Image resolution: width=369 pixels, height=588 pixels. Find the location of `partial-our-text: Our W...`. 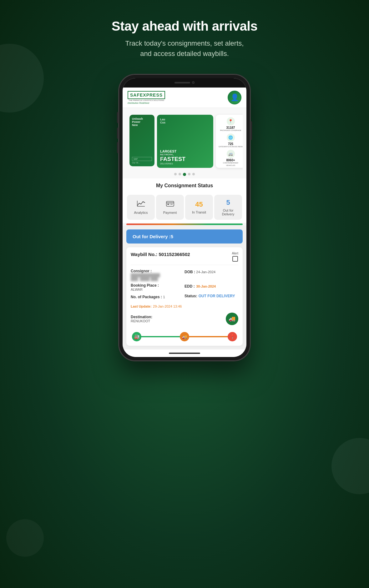

partial-our-text: Our W... is located at coordinates (142, 163).